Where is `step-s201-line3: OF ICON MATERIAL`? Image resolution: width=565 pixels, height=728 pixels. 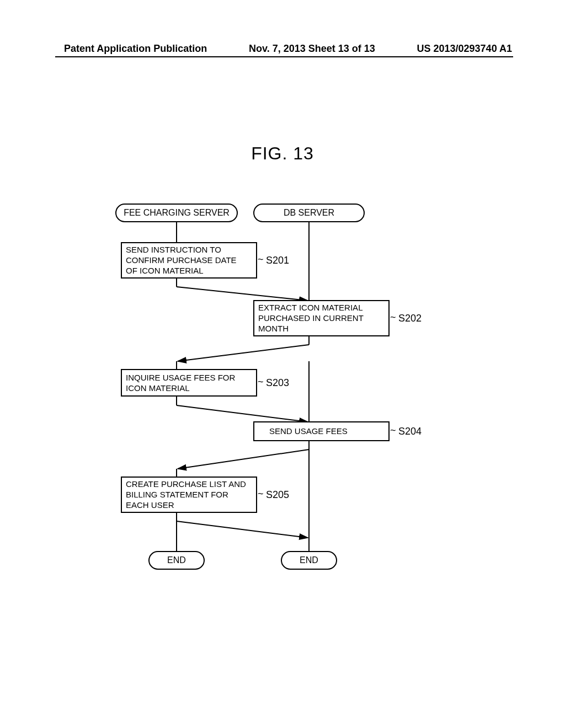
step-s201-line3: OF ICON MATERIAL is located at coordinates (164, 270).